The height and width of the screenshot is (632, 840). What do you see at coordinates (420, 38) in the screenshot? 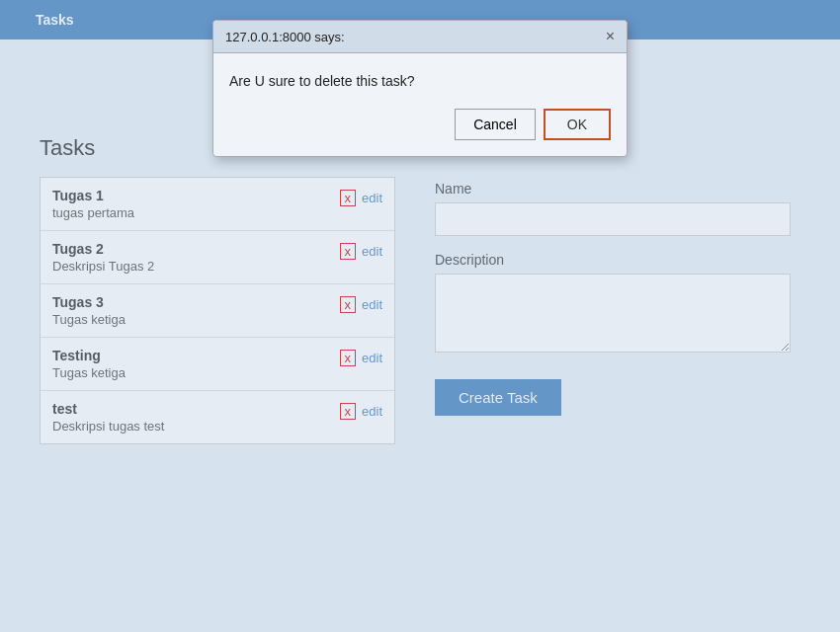
I see `dialog-header: 127.0.0.1:8000 says: ×` at bounding box center [420, 38].